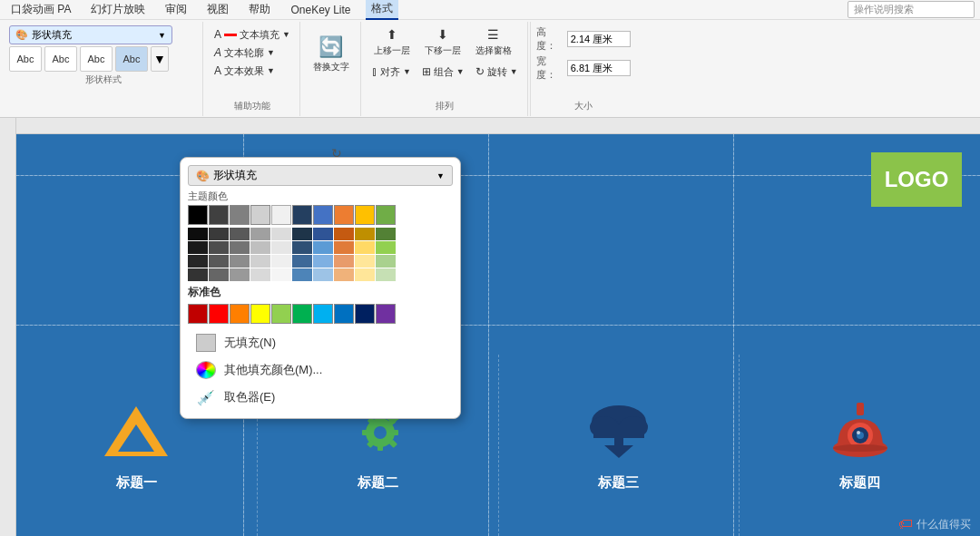 The width and height of the screenshot is (980, 536). I want to click on group-btn: ⊞ 组合 ▼, so click(443, 72).